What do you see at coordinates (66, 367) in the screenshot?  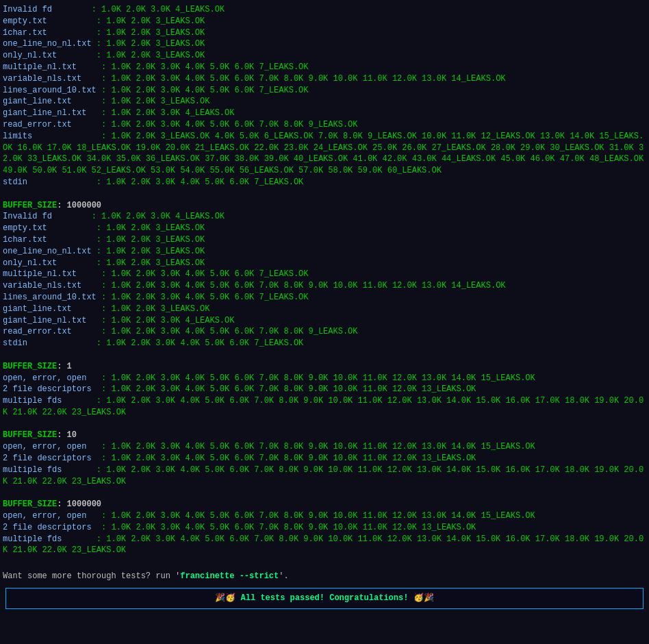 I see `buffer-size-value: 1` at bounding box center [66, 367].